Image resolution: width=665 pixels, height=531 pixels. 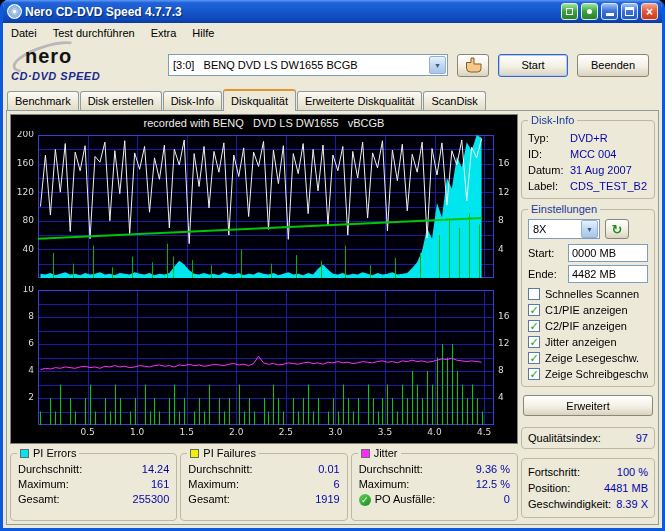 What do you see at coordinates (332, 32) in the screenshot?
I see `menubar: Datei Test durchführen Extra Hilfe` at bounding box center [332, 32].